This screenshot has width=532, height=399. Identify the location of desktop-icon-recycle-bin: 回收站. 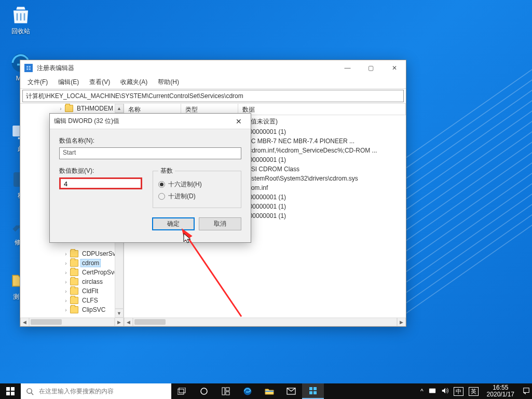
(21, 20).